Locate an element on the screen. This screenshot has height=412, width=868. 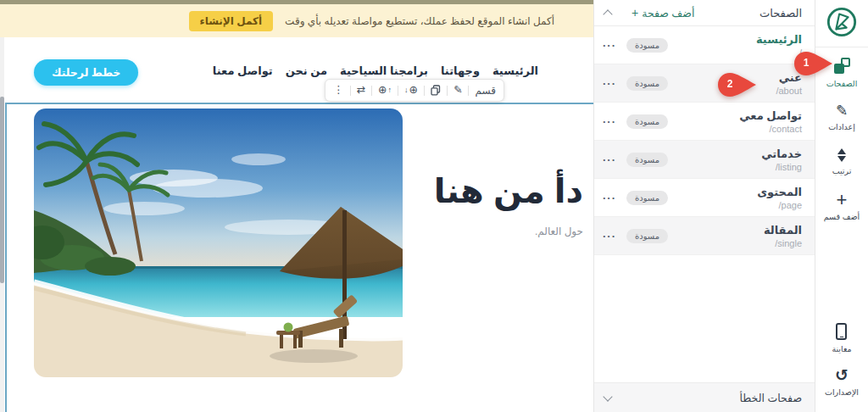
history-icon: ↺ is located at coordinates (842, 375).